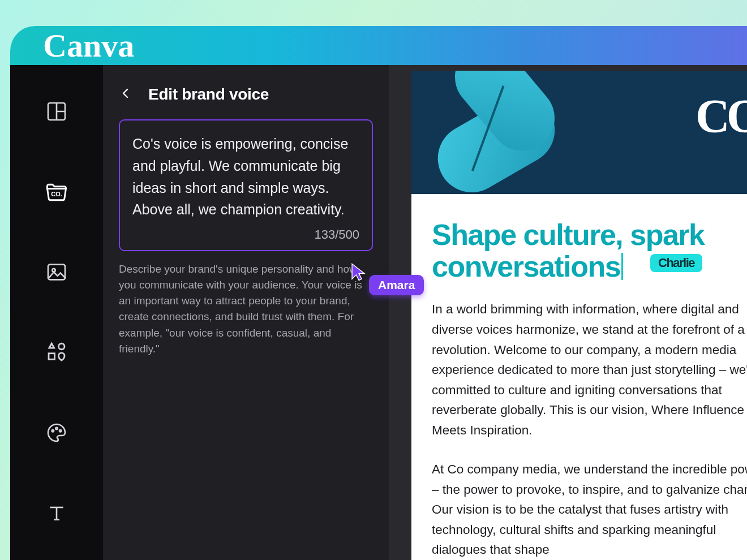 This screenshot has width=747, height=560. What do you see at coordinates (568, 235) in the screenshot?
I see `headline-line1: Shape culture, spark` at bounding box center [568, 235].